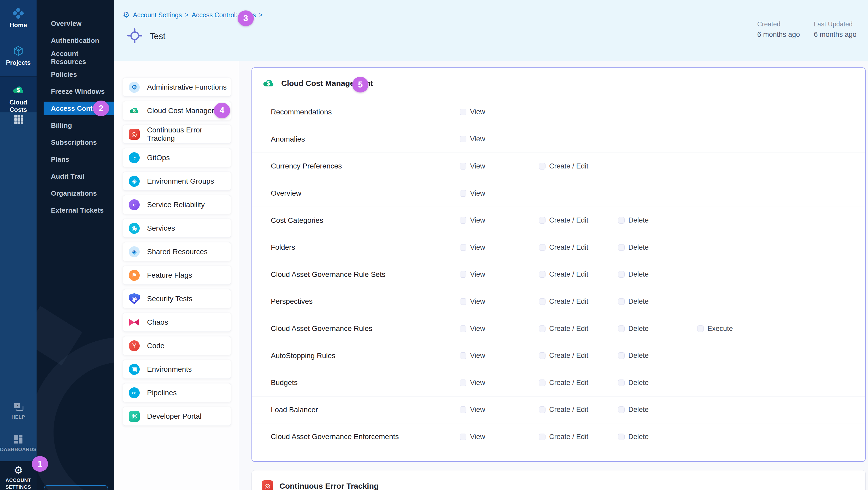 The image size is (868, 490). Describe the element at coordinates (463, 247) in the screenshot. I see `folders-view-checkbox` at that location.